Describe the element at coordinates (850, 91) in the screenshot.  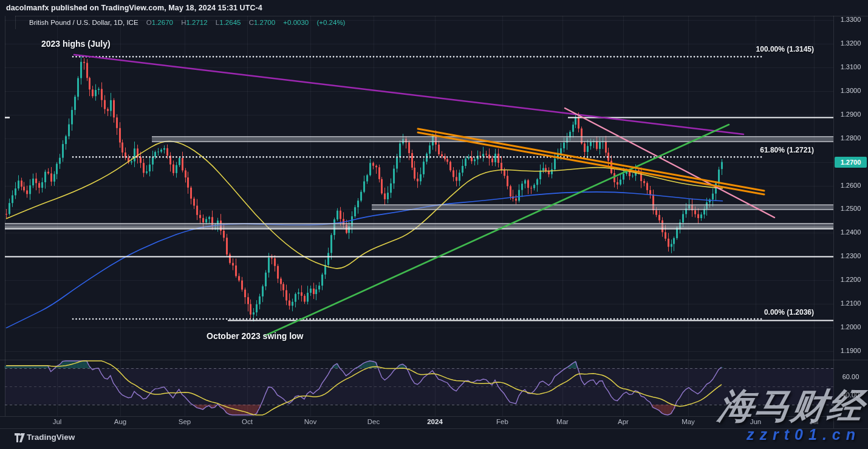
I see `price-tick-label: 1.3000` at that location.